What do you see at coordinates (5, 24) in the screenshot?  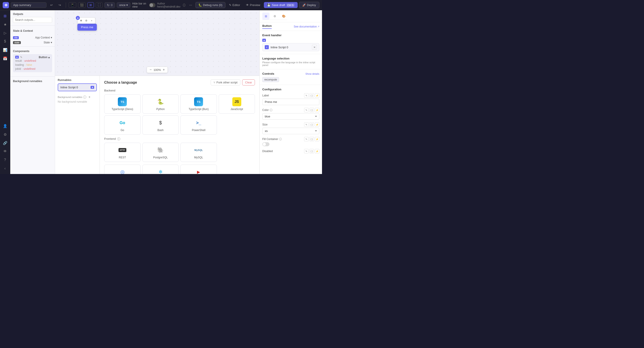 I see `nav-icon-star: ★` at bounding box center [5, 24].